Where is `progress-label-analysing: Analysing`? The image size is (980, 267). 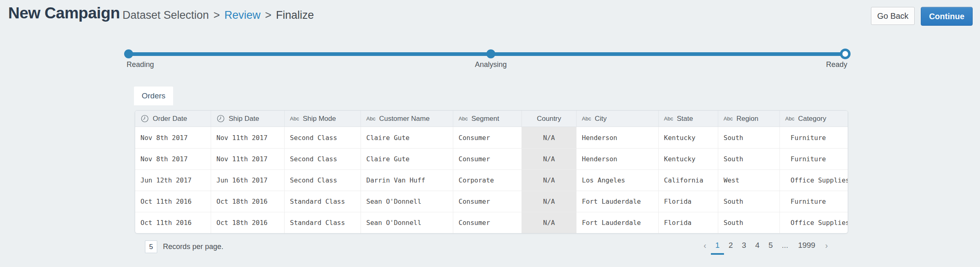
progress-label-analysing: Analysing is located at coordinates (491, 65).